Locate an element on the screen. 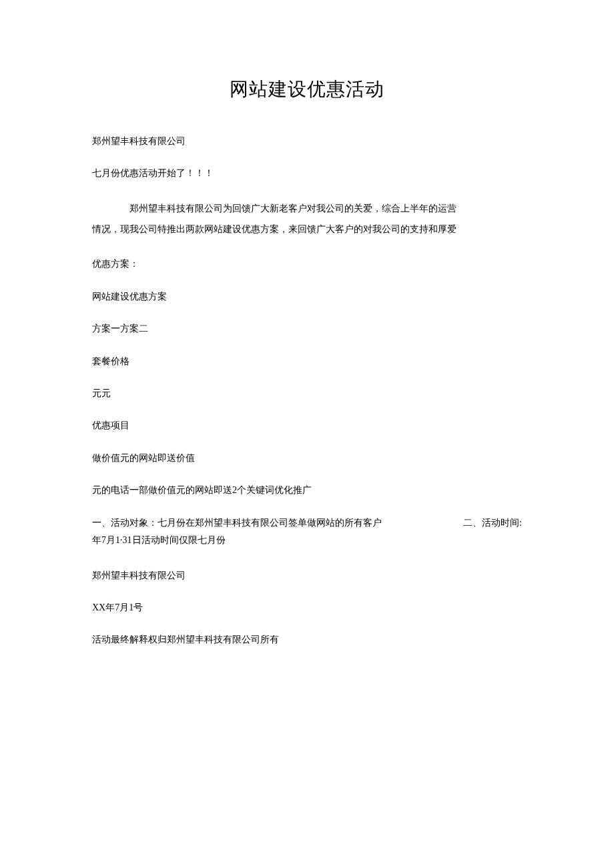 This screenshot has height=868, width=614. plan-label: 优惠方案： is located at coordinates (307, 264).